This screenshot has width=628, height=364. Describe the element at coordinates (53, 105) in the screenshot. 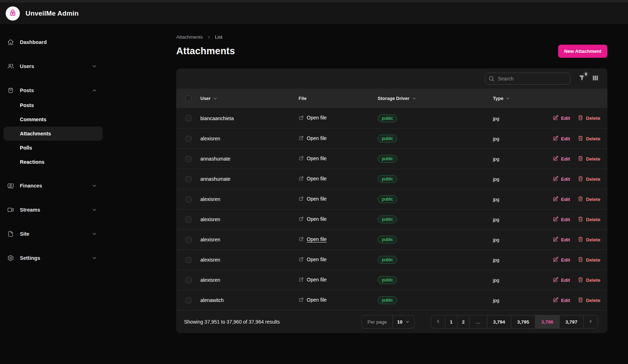

I see `sidebar-item-posts-posts: Posts` at that location.